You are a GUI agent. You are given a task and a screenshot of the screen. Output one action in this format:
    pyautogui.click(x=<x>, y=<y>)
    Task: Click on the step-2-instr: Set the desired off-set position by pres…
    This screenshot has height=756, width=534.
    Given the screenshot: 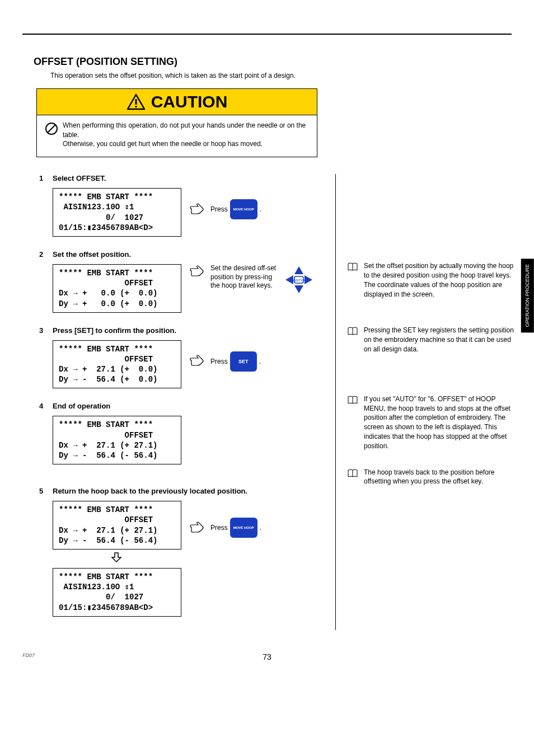 What is the action you would take?
    pyautogui.click(x=244, y=278)
    